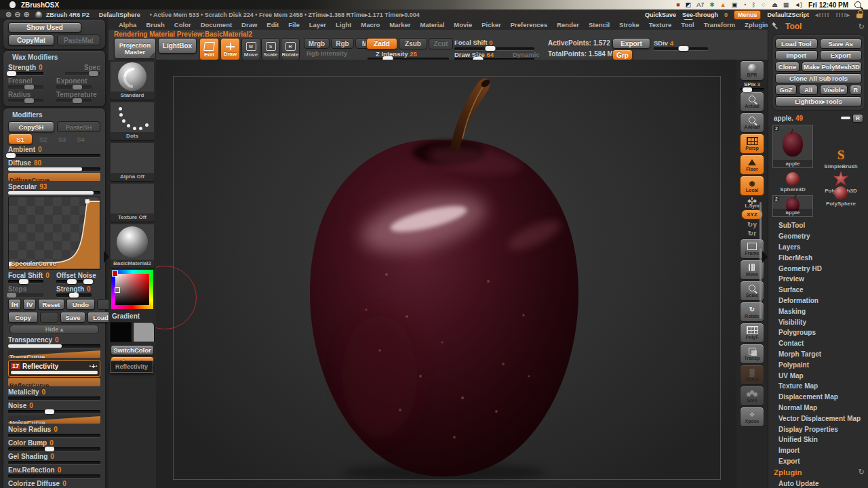  I want to click on menu-stroke: Stroke, so click(629, 24).